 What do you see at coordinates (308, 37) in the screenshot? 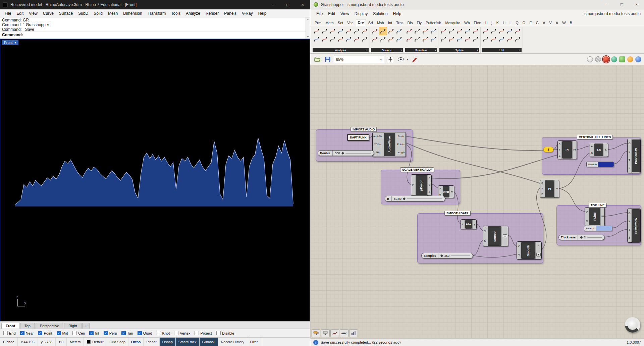
I see `scroll-down-icon: ▼` at bounding box center [308, 37].